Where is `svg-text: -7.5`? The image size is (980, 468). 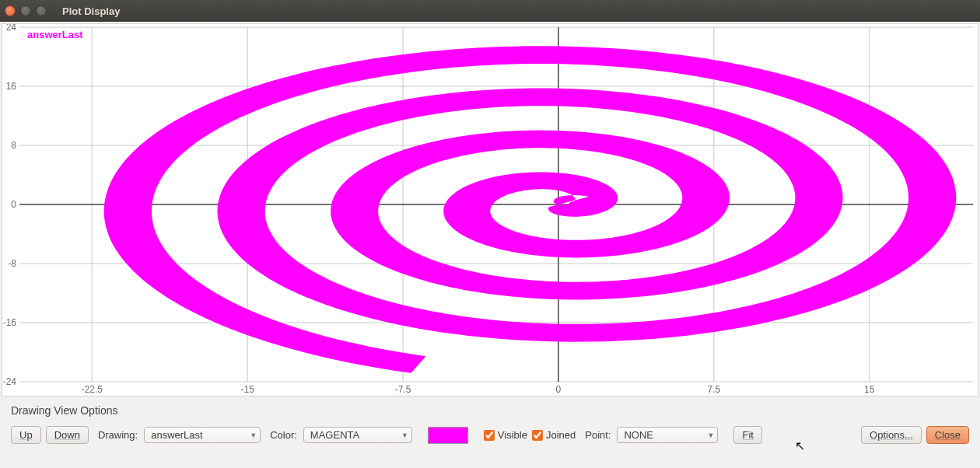
svg-text: -7.5 is located at coordinates (403, 389).